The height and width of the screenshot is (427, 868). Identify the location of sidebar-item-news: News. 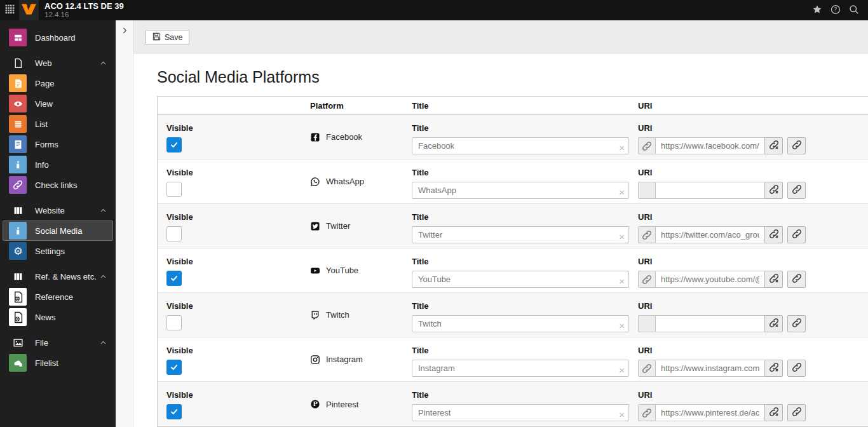
(58, 317).